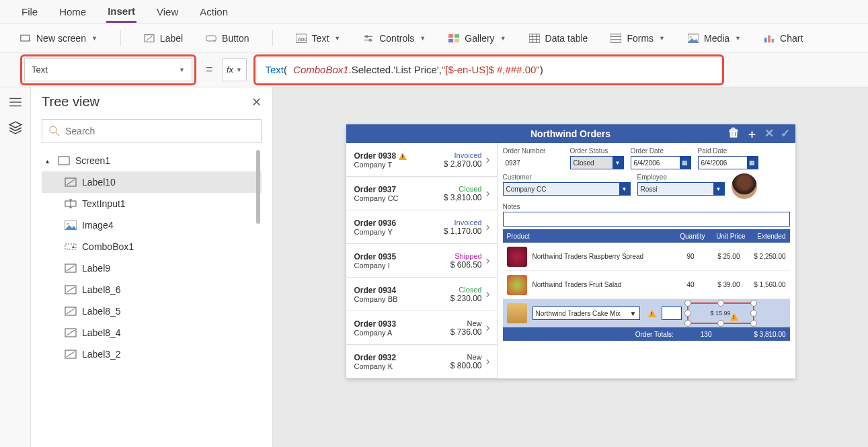  Describe the element at coordinates (64, 161) in the screenshot. I see `screen-node-icon` at that location.